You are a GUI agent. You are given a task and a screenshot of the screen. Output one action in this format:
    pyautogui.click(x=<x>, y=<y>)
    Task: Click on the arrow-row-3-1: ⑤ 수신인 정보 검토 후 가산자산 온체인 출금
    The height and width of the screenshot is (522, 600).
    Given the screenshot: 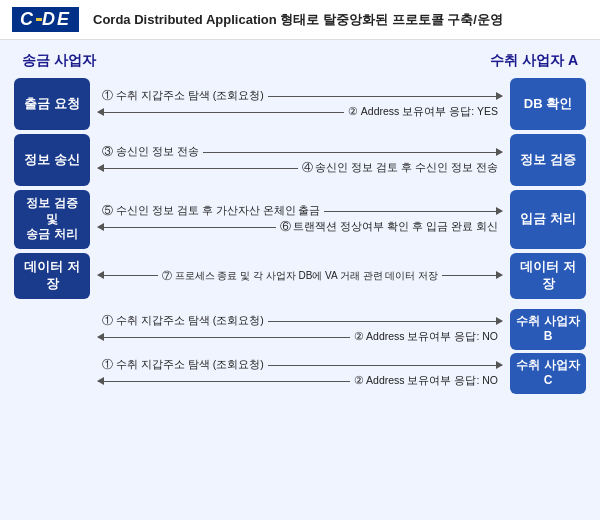 What is the action you would take?
    pyautogui.click(x=300, y=211)
    